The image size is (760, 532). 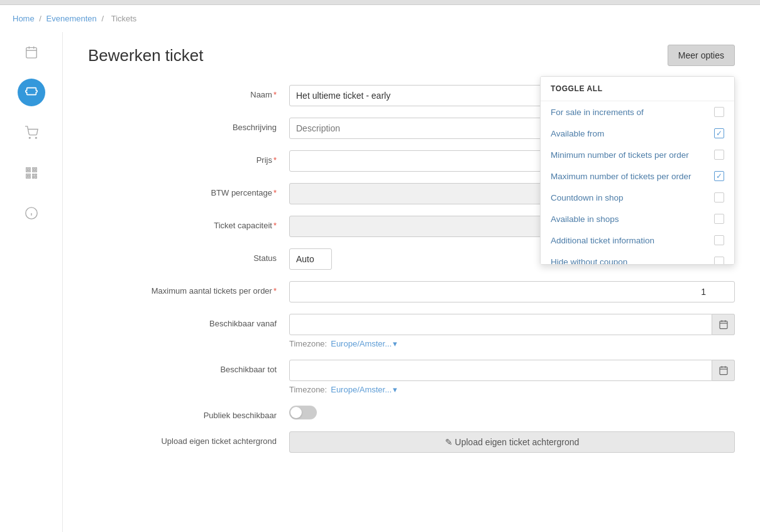 What do you see at coordinates (411, 331) in the screenshot?
I see `beschikbaar-vanaf-row: Beschikbaar vanaf Timezone:` at bounding box center [411, 331].